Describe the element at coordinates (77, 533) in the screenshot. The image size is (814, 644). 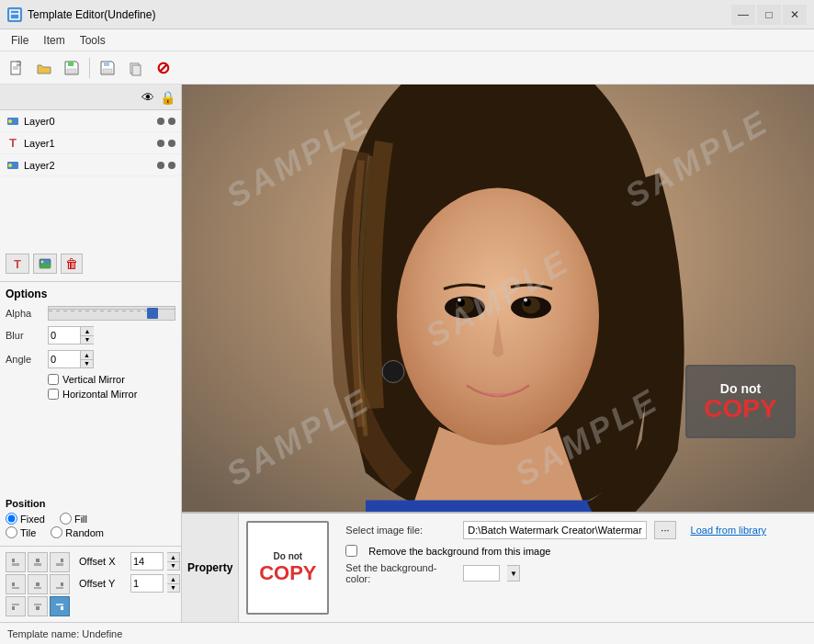
I see `random-radio-group: Random` at that location.